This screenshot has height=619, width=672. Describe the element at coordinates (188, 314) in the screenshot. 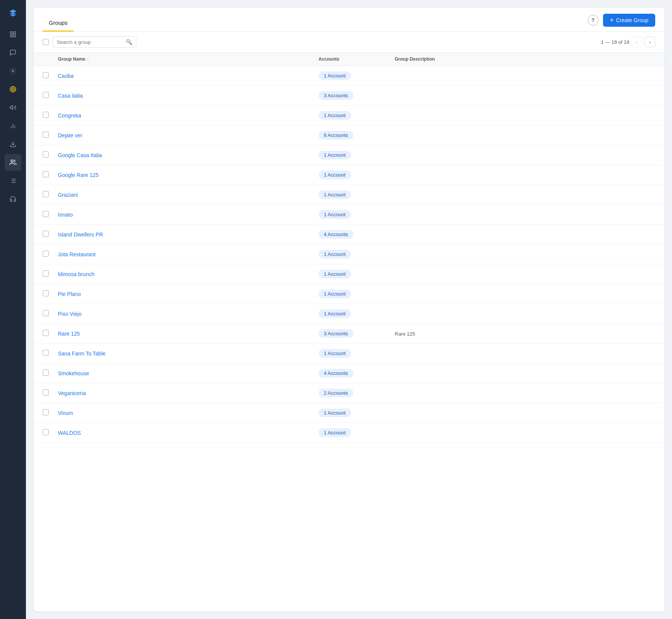

I see `row-group-name-cell: Piso Viejo` at that location.